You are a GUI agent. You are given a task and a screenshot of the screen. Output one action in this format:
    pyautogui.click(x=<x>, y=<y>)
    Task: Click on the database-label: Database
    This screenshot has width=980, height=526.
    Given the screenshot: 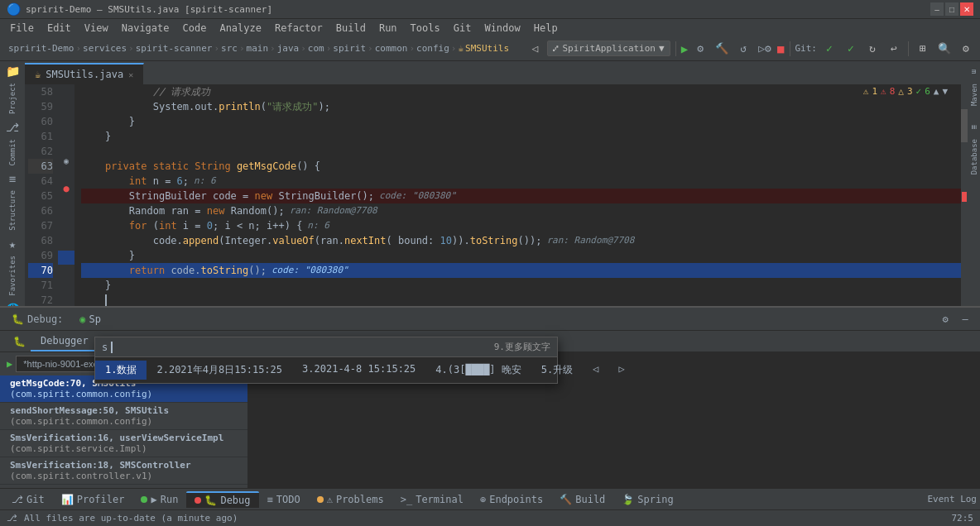 What is the action you would take?
    pyautogui.click(x=974, y=157)
    